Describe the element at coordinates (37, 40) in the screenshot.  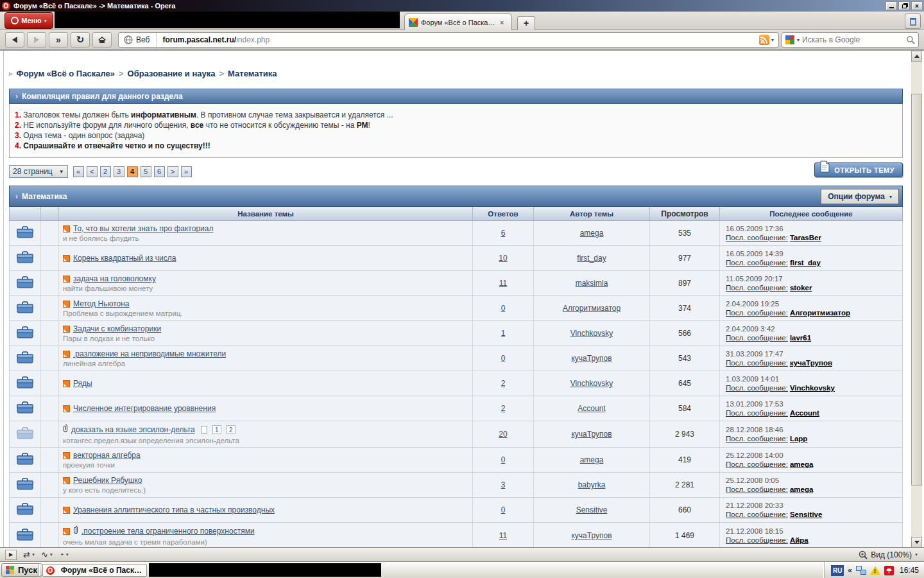
I see `forward-button` at that location.